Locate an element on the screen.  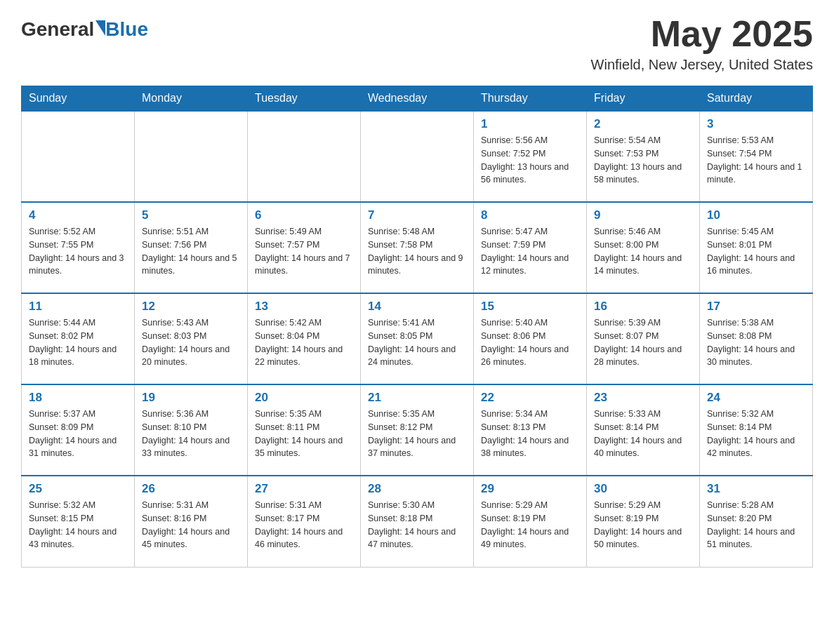
day-number: 8 is located at coordinates (530, 215).